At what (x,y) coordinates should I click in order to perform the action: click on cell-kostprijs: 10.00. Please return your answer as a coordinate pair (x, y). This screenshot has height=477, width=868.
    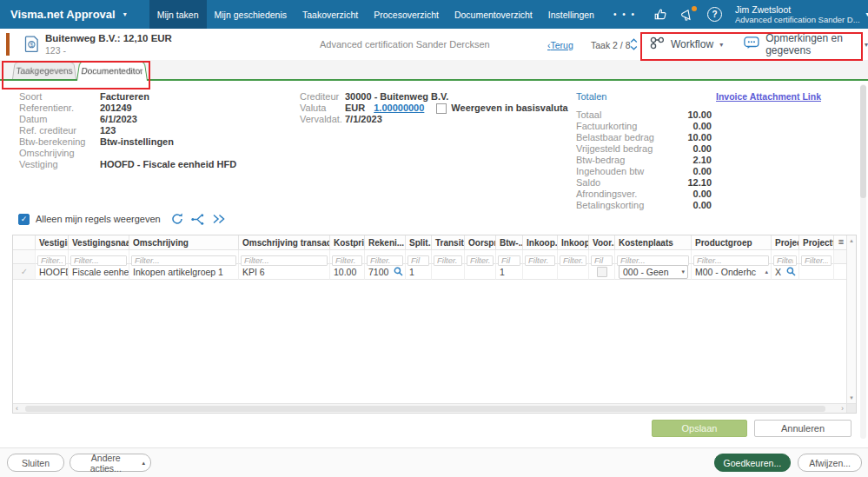
    Looking at the image, I should click on (348, 272).